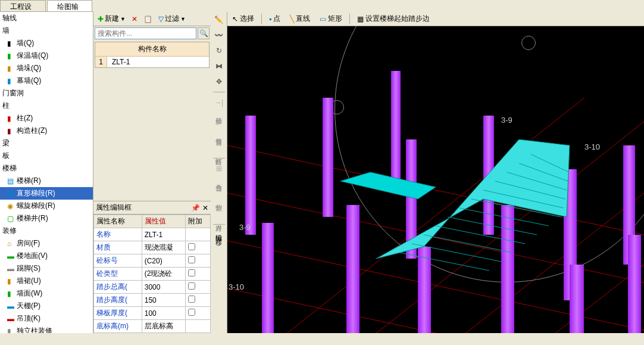 Image resolution: width=644 pixels, height=345 pixels. What do you see at coordinates (205, 208) in the screenshot?
I see `close-icon: ✕` at bounding box center [205, 208].